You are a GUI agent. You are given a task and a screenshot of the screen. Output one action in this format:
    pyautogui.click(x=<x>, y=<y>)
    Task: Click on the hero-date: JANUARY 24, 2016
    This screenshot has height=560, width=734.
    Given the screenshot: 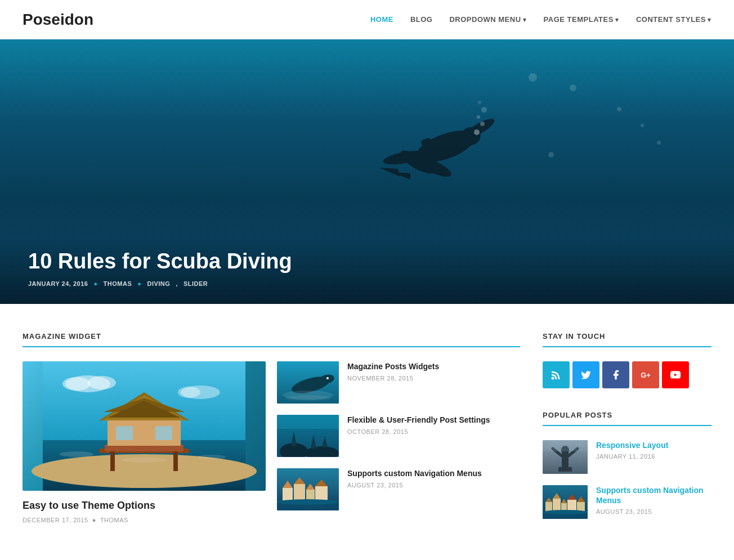 What is the action you would take?
    pyautogui.click(x=58, y=284)
    